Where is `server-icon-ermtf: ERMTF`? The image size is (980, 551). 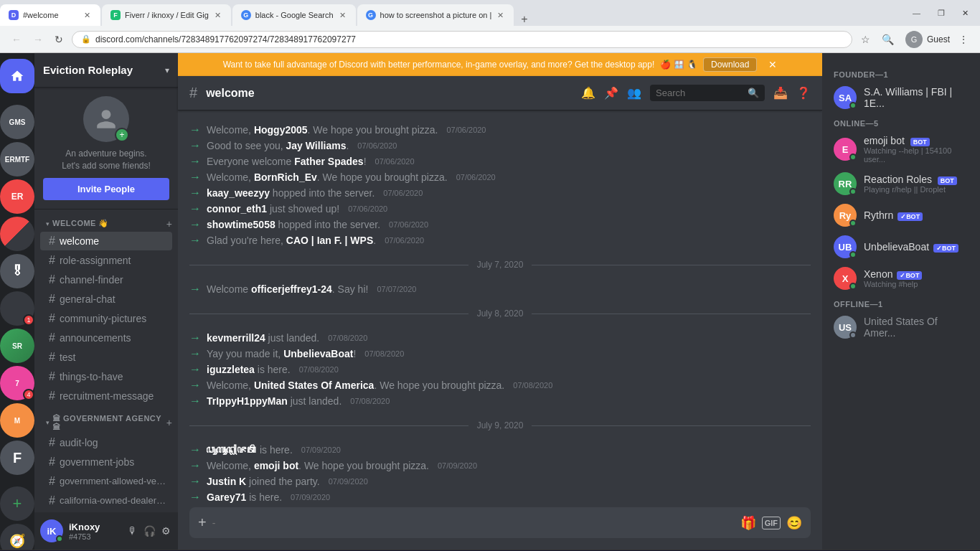
server-icon-ermtf: ERMTF is located at coordinates (17, 159).